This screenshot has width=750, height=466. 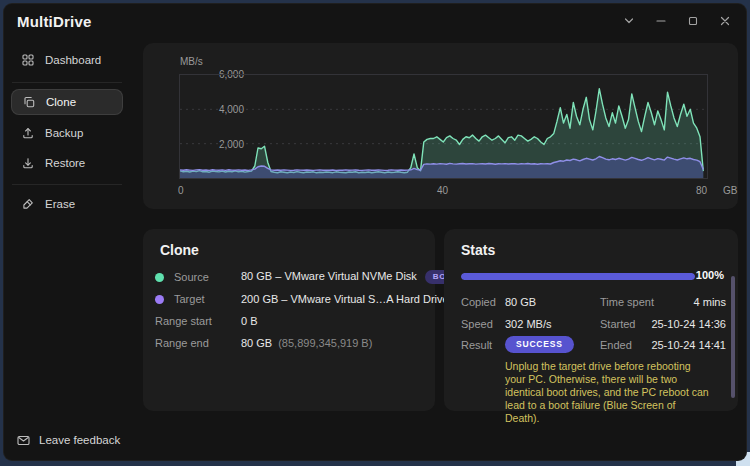 What do you see at coordinates (28, 60) in the screenshot?
I see `dashboard-grid-icon` at bounding box center [28, 60].